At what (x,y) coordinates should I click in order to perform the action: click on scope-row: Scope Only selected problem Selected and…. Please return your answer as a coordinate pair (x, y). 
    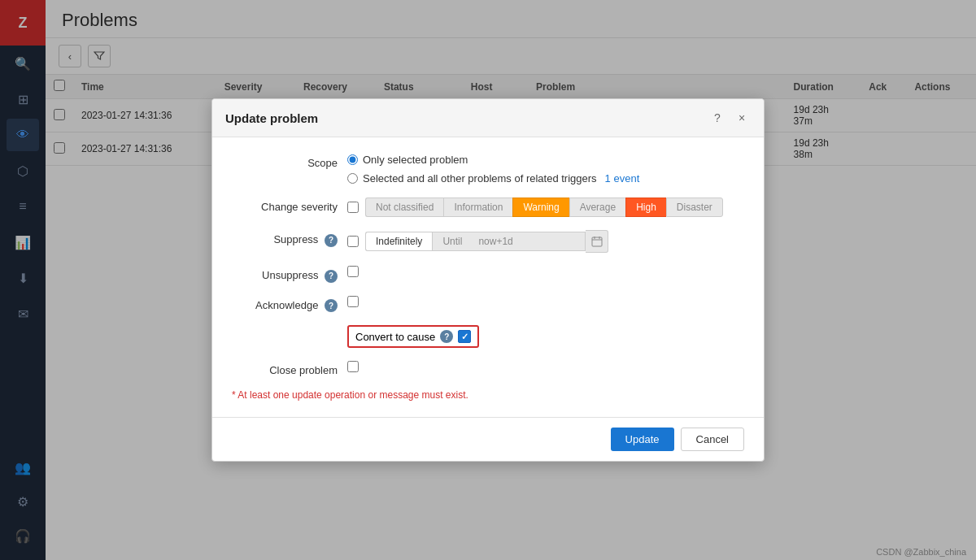
    Looking at the image, I should click on (488, 169).